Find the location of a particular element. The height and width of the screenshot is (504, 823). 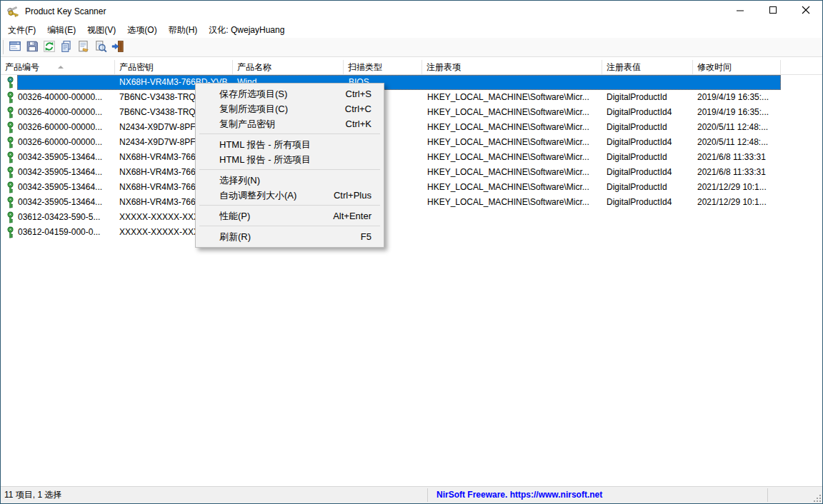

column-header-label: 修改时间 is located at coordinates (714, 67).